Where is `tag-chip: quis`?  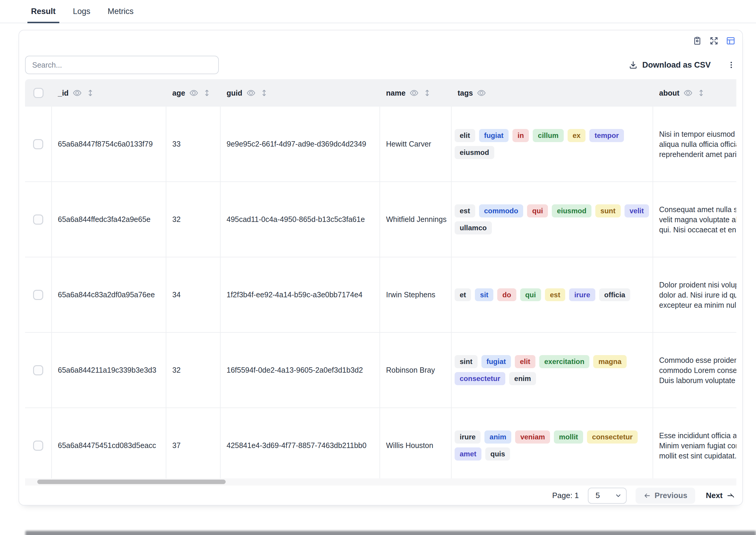 tag-chip: quis is located at coordinates (498, 454).